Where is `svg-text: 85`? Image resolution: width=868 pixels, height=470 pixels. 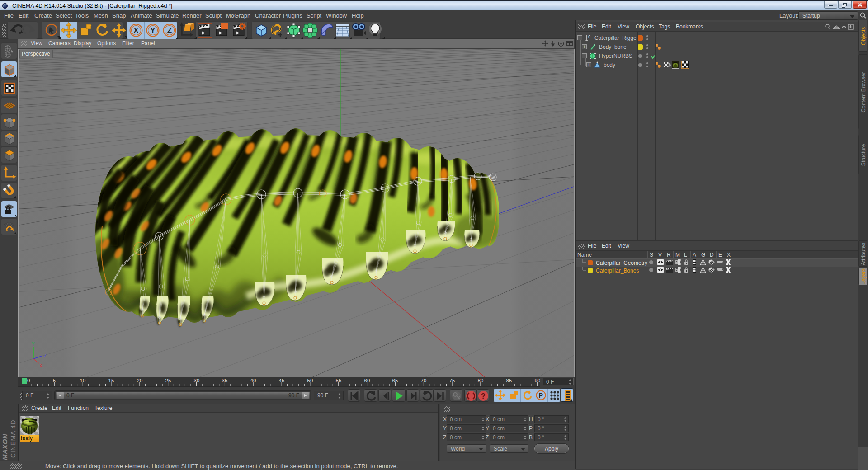 svg-text: 85 is located at coordinates (509, 381).